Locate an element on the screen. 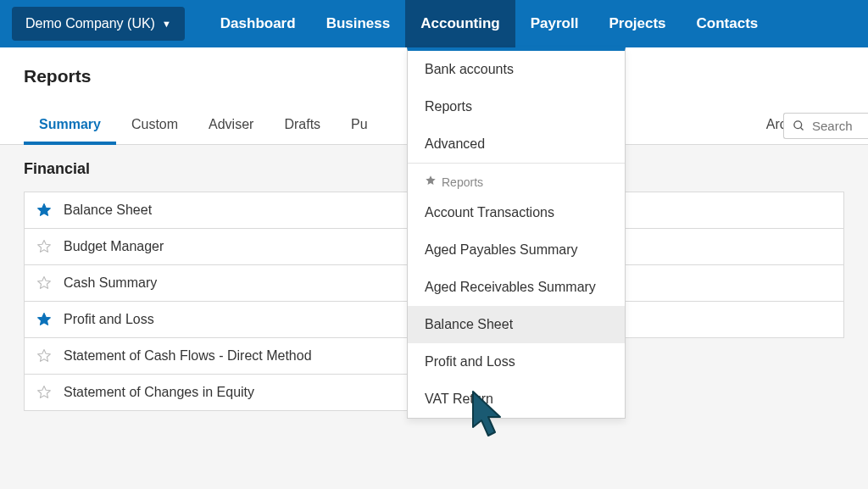 The height and width of the screenshot is (489, 868). report-label: Statement of Changes in Equity is located at coordinates (159, 392).